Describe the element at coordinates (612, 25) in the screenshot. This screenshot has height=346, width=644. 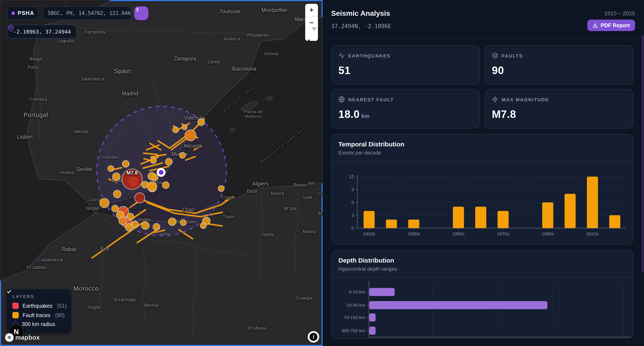
I see `pdf-report-button: PDF Report` at that location.